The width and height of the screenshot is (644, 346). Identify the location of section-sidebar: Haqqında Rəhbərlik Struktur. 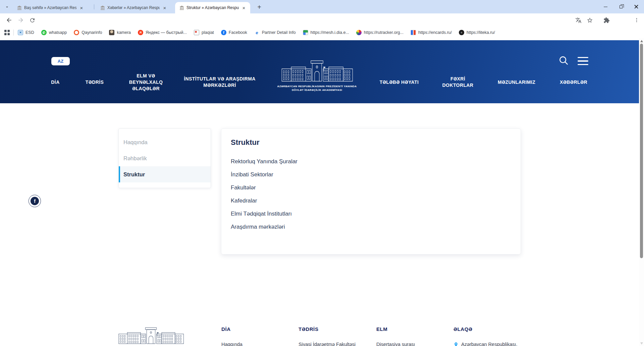
(165, 158).